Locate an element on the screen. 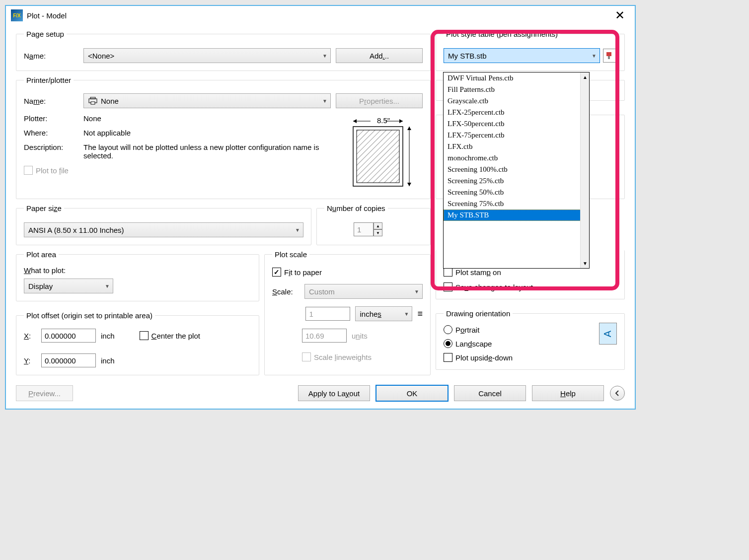 This screenshot has width=749, height=560. copies-input is located at coordinates (364, 229).